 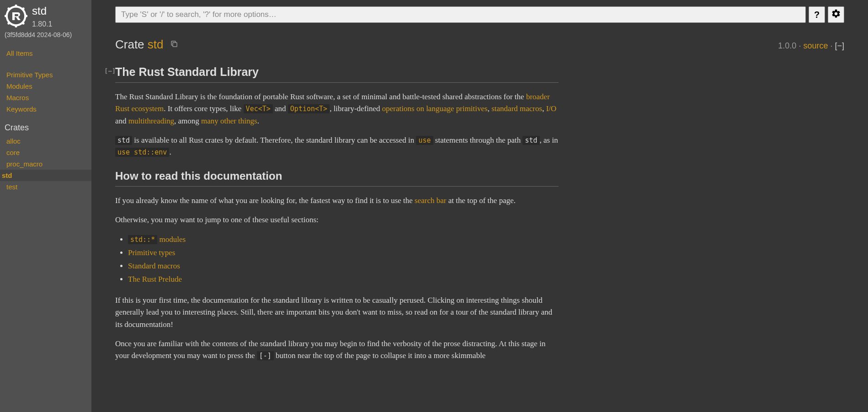 I want to click on howto-paragraph-2: Otherwise, you may want to jump to one o…, so click(x=337, y=220).